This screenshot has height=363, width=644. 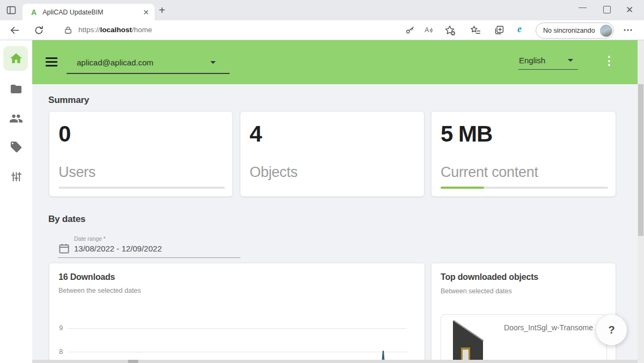 I want to click on object-thumbnail, so click(x=467, y=340).